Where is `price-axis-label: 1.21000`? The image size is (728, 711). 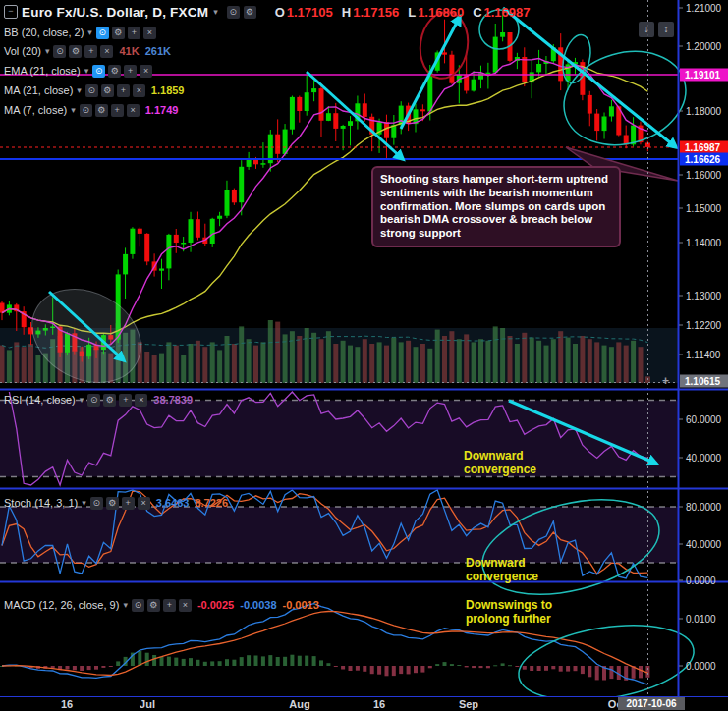
price-axis-label: 1.21000 is located at coordinates (703, 8).